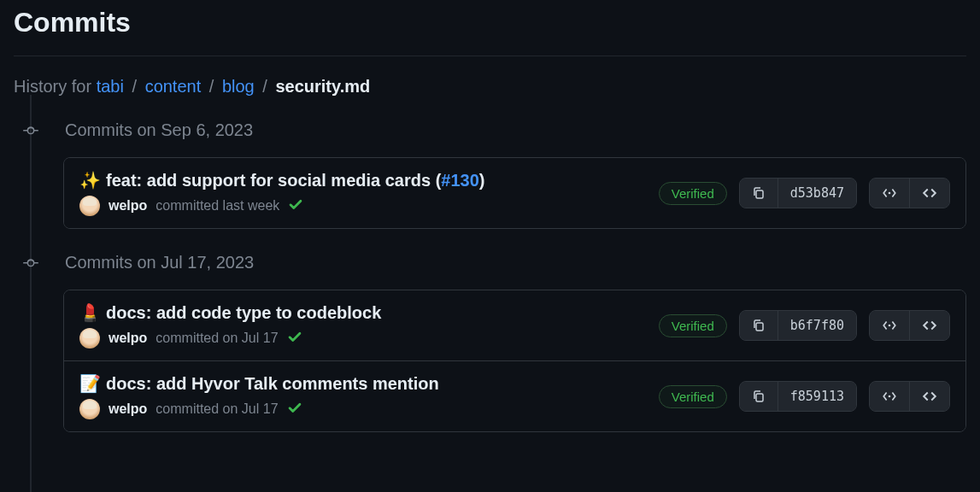 This screenshot has width=980, height=492. I want to click on sha-link: b6f7f80, so click(817, 325).